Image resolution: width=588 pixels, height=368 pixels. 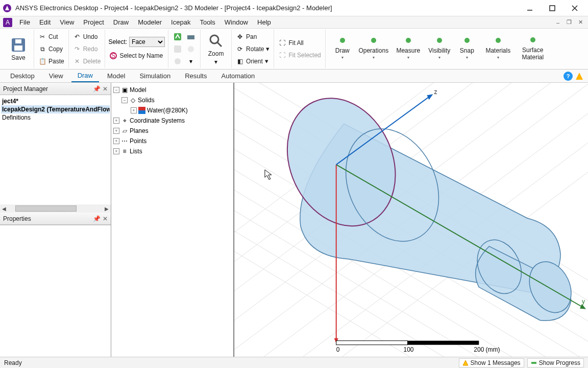 I want to click on planes-icon: ▱, so click(x=125, y=131).